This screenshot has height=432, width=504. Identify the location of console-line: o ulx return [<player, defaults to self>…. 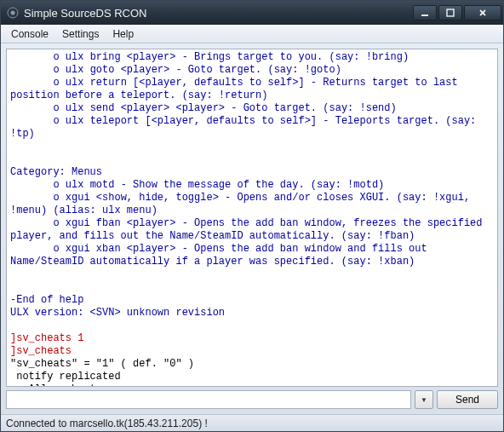
(252, 89).